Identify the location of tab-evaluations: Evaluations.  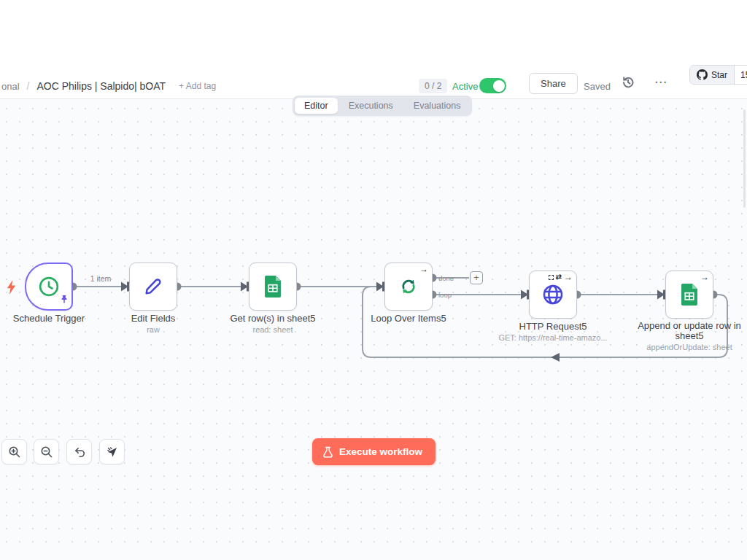
(438, 106).